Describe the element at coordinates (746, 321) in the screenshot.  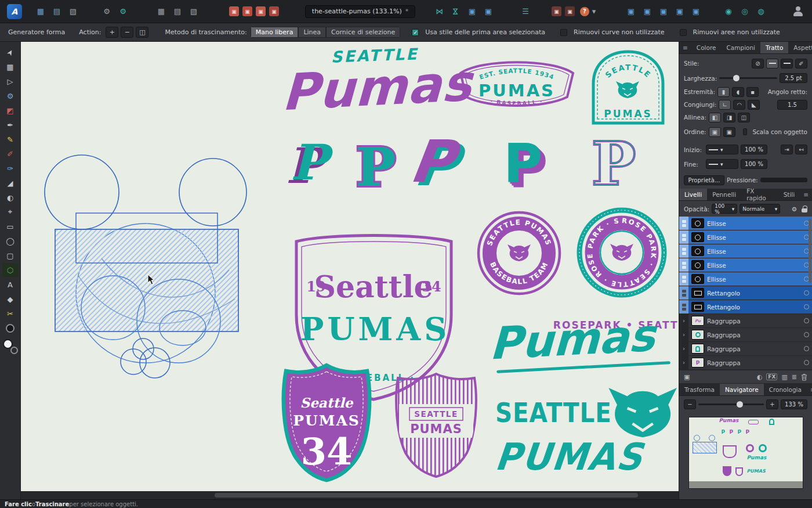
I see `layer-group-row: ›PuRaggruppa` at that location.